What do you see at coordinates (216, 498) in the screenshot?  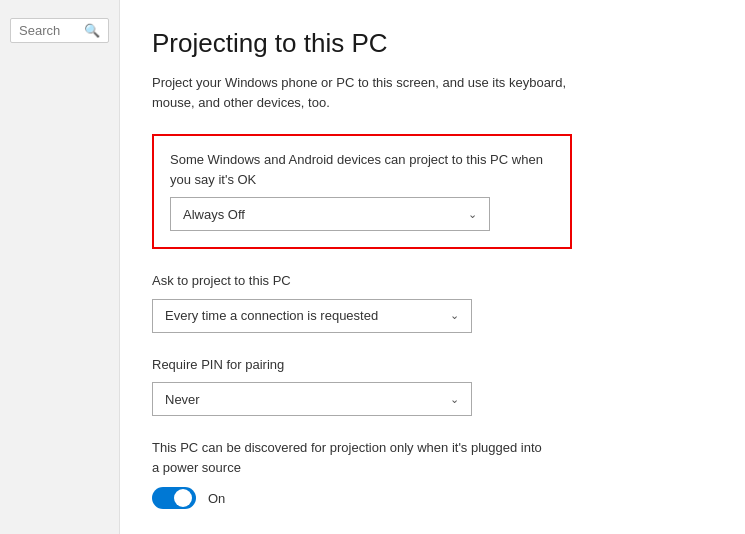 I see `toggle-label: On` at bounding box center [216, 498].